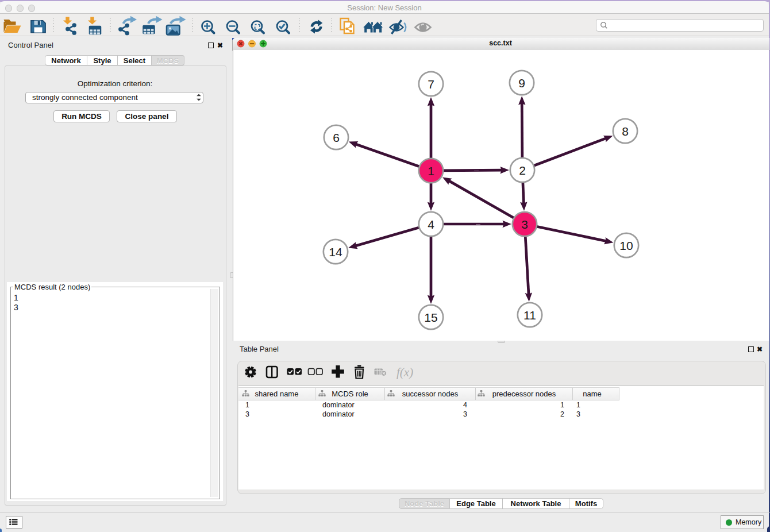  What do you see at coordinates (530, 315) in the screenshot?
I see `svg-text: 11` at bounding box center [530, 315].